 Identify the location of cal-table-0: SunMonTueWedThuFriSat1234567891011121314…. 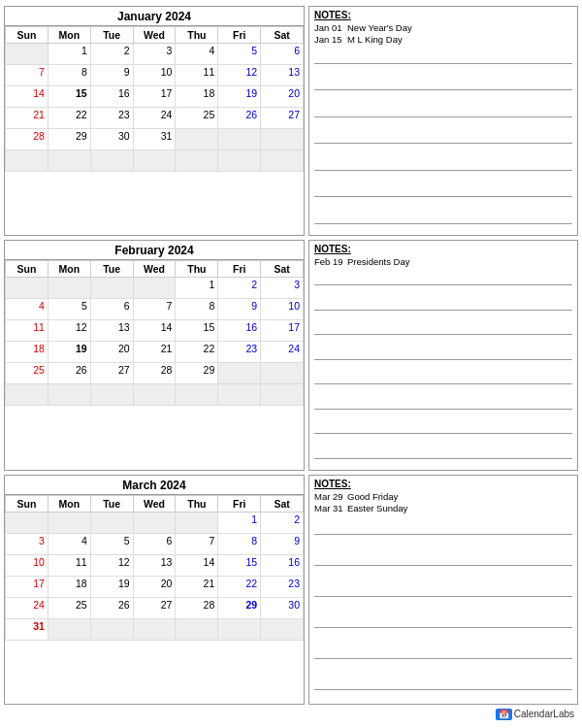
(154, 99).